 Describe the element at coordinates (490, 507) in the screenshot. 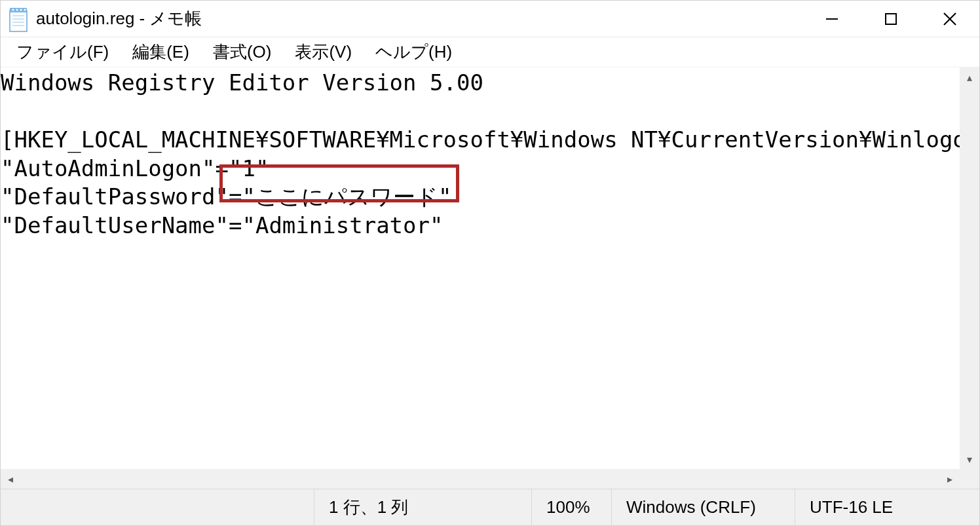

I see `statusbar: 1 行、1 列 100% Windows (CRLF) UTF-16 LE` at that location.